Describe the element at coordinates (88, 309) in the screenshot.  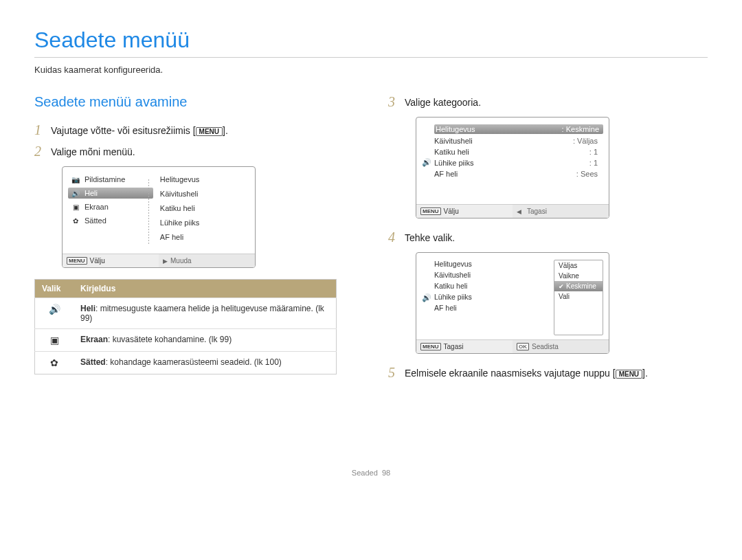
I see `row-label: Heli` at that location.